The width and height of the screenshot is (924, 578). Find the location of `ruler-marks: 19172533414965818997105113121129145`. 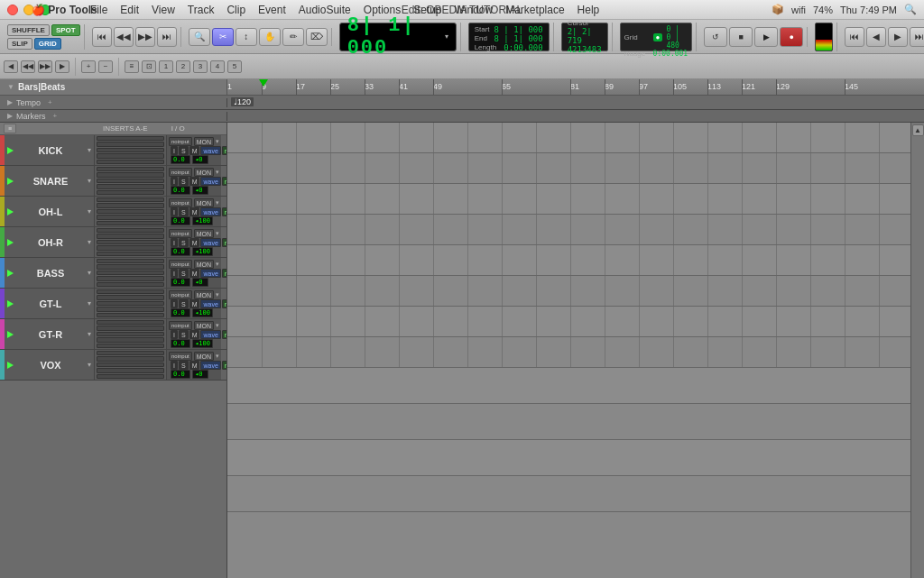

ruler-marks: 19172533414965818997105113121129145 is located at coordinates (576, 87).